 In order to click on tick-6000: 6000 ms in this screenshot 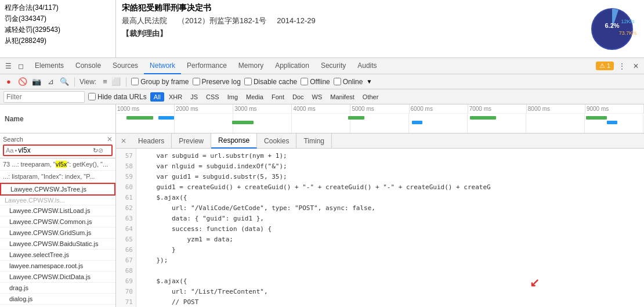, I will do `click(439, 109)`.